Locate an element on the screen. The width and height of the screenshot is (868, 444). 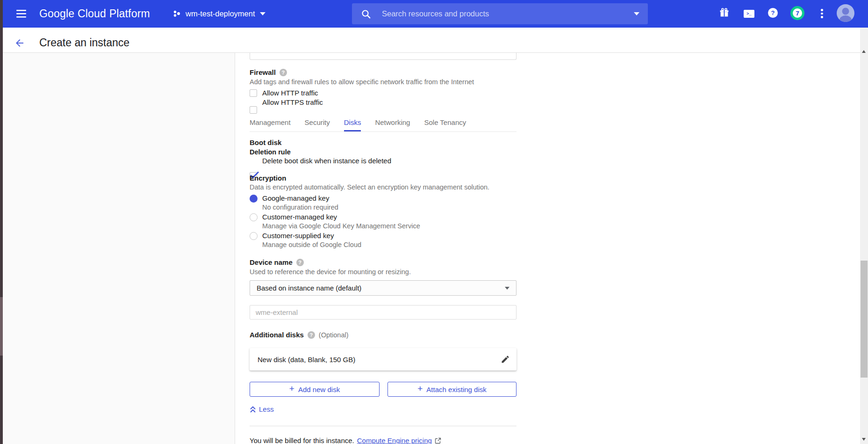
page-header is located at coordinates (431, 40).